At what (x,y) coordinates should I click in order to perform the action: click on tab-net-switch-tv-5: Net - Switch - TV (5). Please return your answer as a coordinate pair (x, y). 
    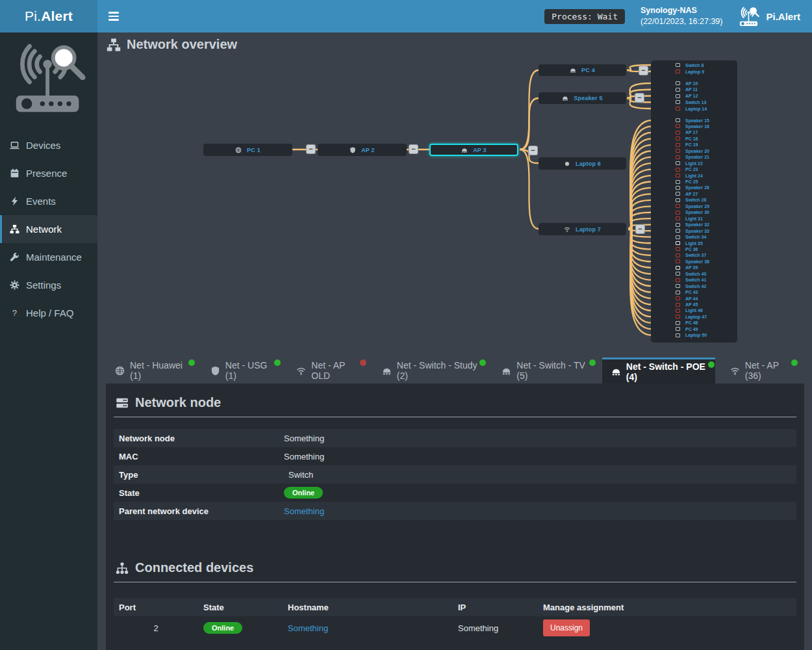
    Looking at the image, I should click on (544, 370).